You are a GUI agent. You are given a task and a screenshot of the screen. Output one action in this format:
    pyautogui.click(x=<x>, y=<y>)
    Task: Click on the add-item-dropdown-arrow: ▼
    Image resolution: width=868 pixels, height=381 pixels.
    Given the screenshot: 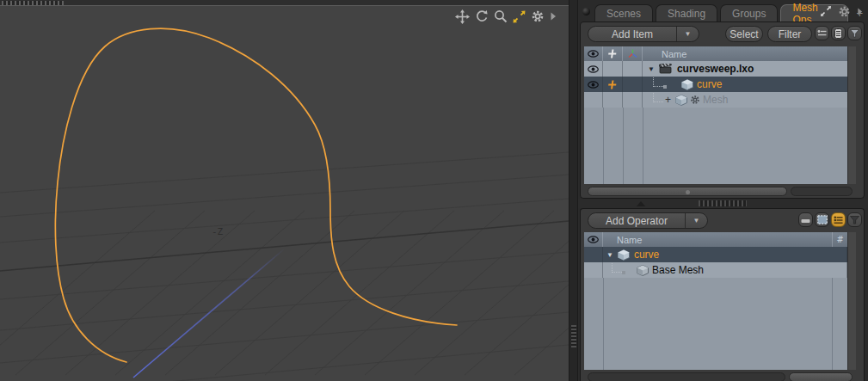 What is the action you would take?
    pyautogui.click(x=687, y=34)
    